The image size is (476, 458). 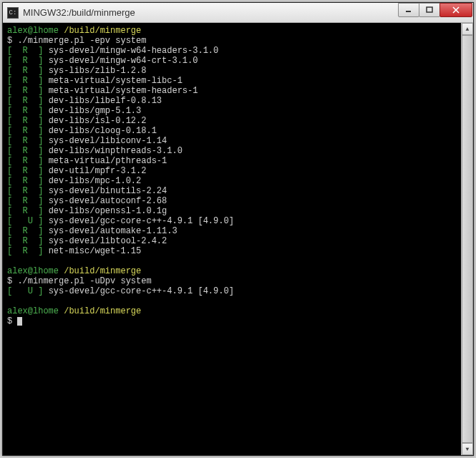 I want to click on scroll-down-button: ▼, so click(x=467, y=449).